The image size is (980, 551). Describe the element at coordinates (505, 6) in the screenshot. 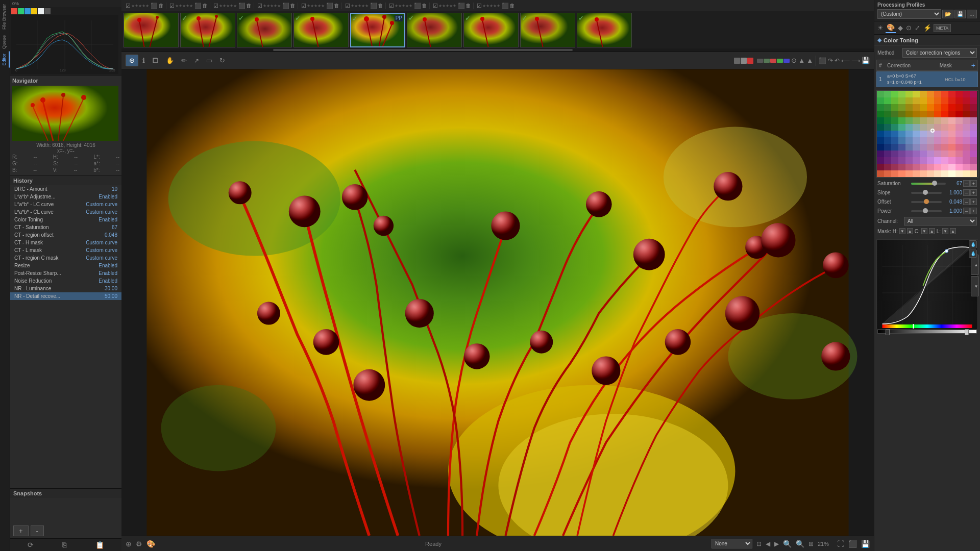

I see `filmstrip-icon-18: ⬛` at that location.